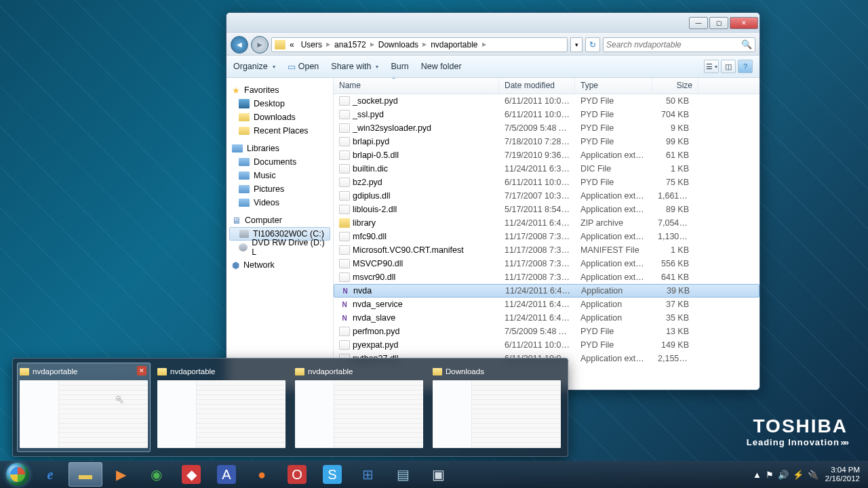  I want to click on close-button: ✕, so click(744, 23).